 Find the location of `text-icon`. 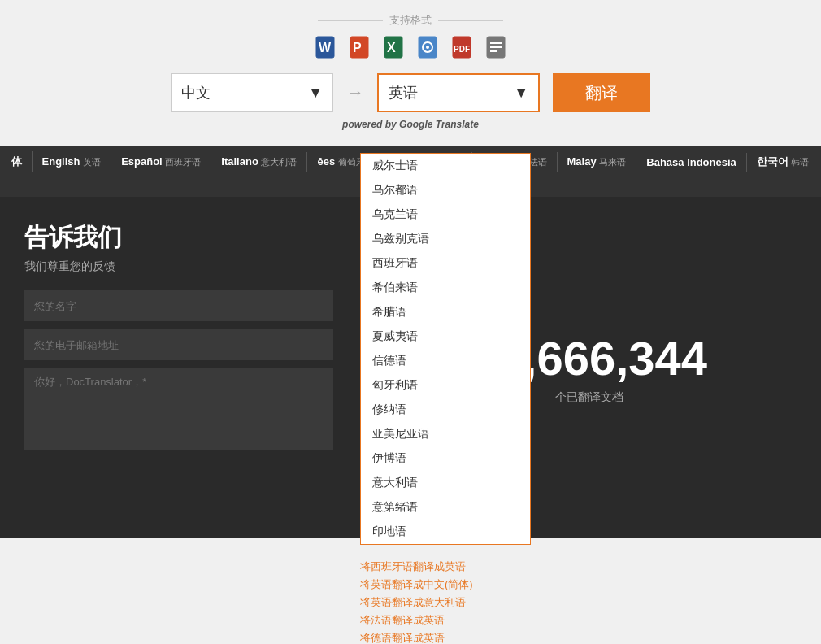

text-icon is located at coordinates (496, 47).